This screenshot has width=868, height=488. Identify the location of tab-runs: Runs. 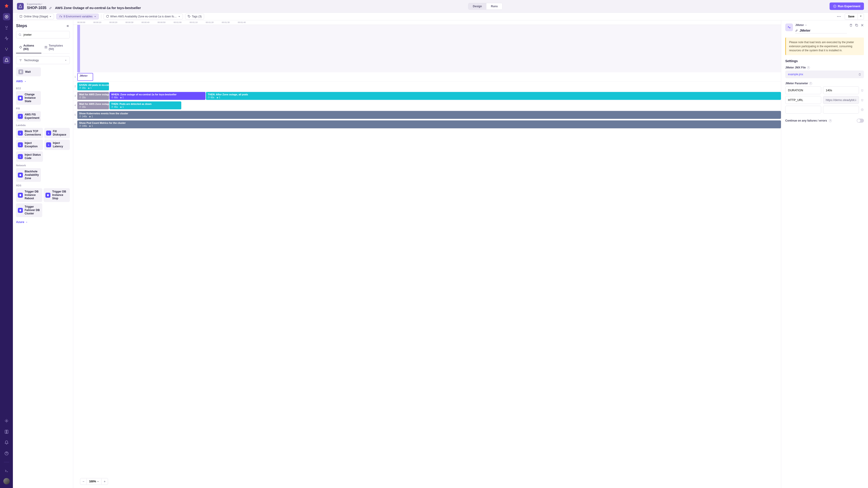
(495, 6).